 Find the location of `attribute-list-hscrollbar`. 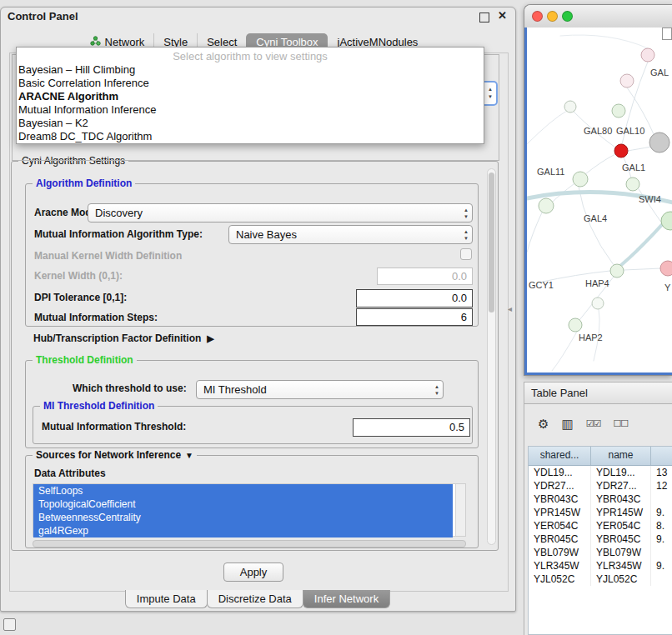

attribute-list-hscrollbar is located at coordinates (249, 543).